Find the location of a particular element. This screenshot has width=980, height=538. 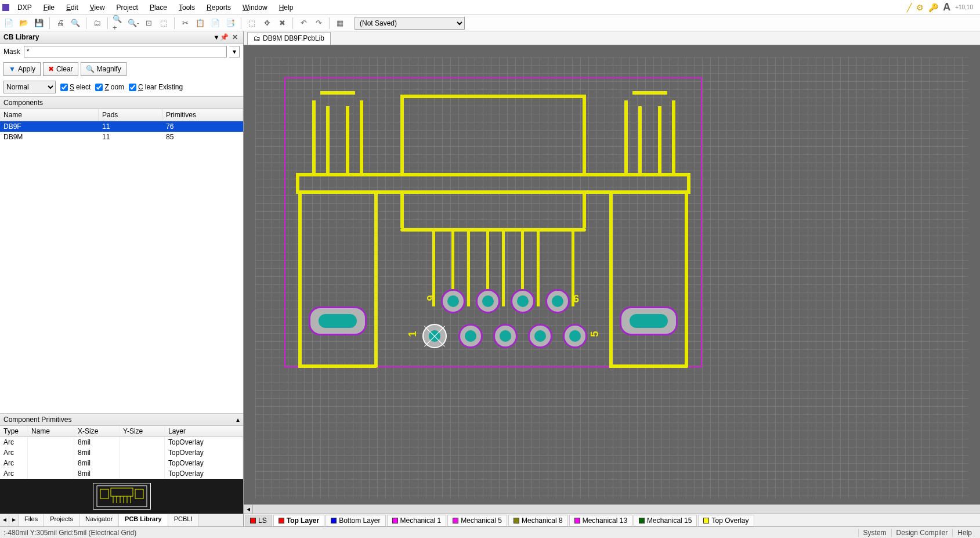

layer-tab: Top Overlay is located at coordinates (726, 521).